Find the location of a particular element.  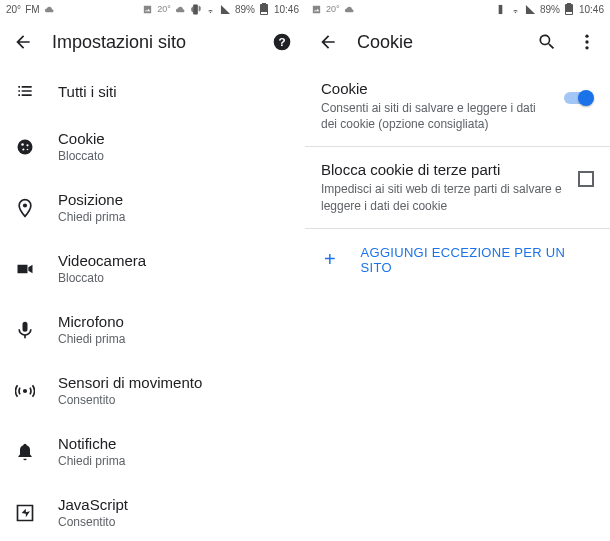

third-party-title: Blocca cookie di terze parti is located at coordinates (444, 170).